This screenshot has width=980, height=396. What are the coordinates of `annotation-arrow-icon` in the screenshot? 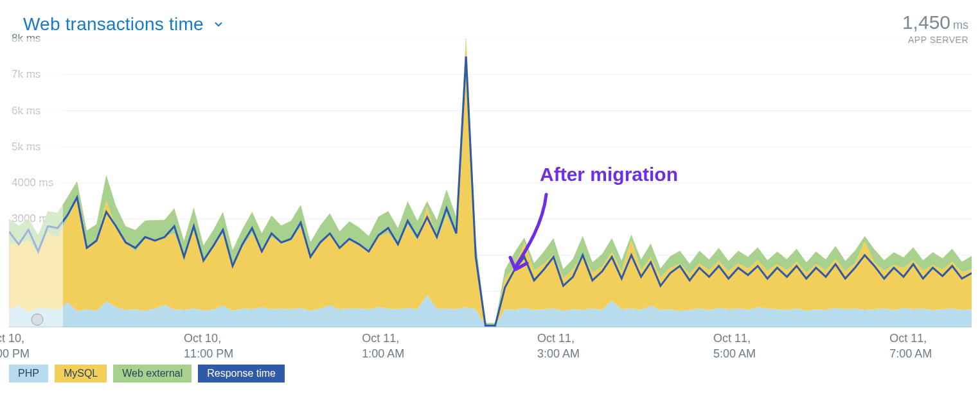 It's located at (533, 233).